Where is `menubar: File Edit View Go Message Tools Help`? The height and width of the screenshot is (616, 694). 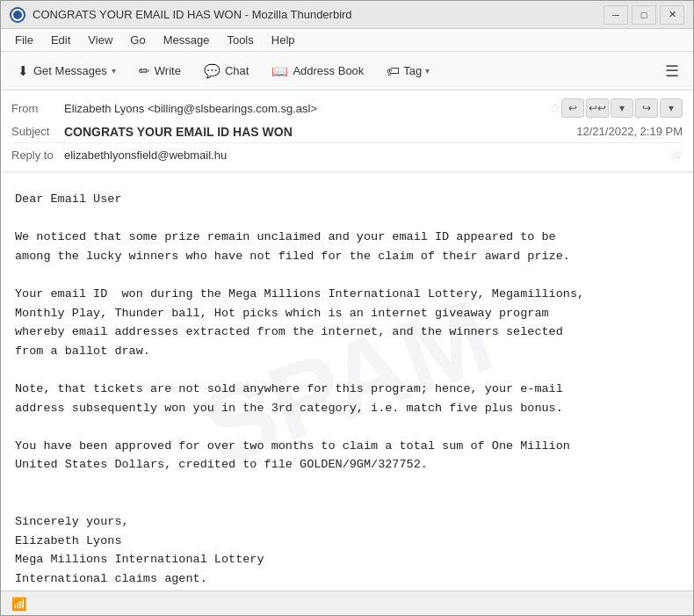 menubar: File Edit View Go Message Tools Help is located at coordinates (347, 40).